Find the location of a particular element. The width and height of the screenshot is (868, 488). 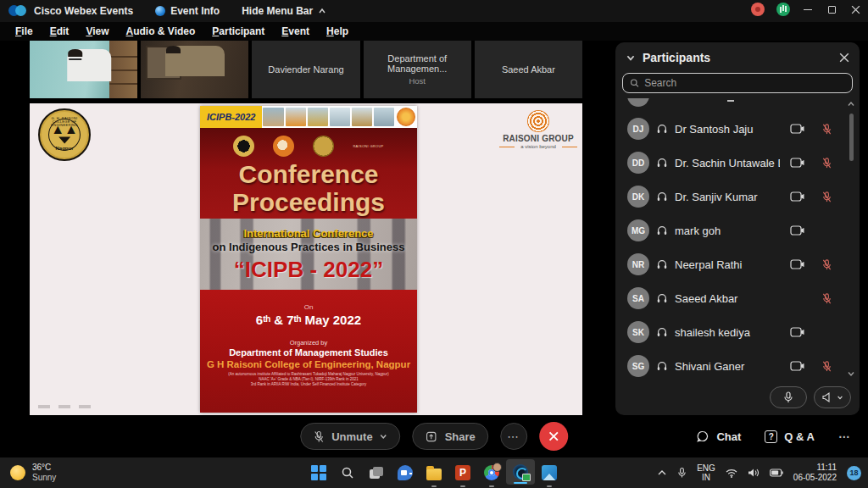

participant-name: Saeed Akbar is located at coordinates (727, 298).